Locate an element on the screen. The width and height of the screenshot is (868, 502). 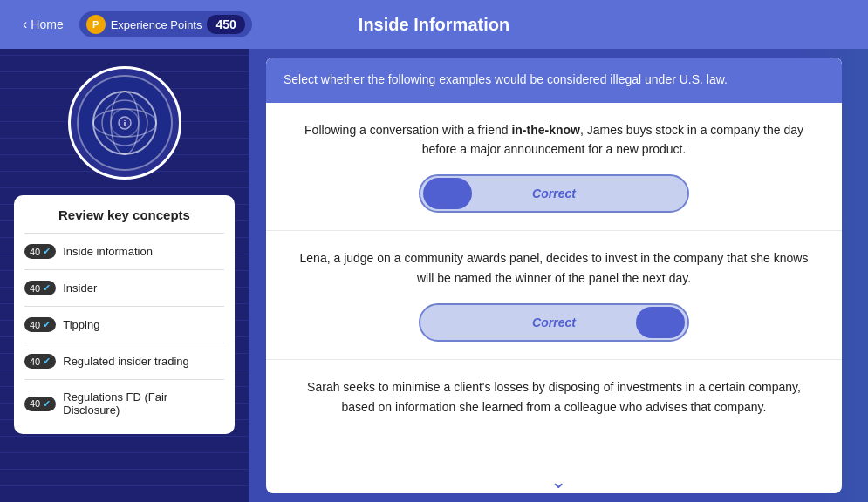
page-title: Inside Information is located at coordinates (434, 24).